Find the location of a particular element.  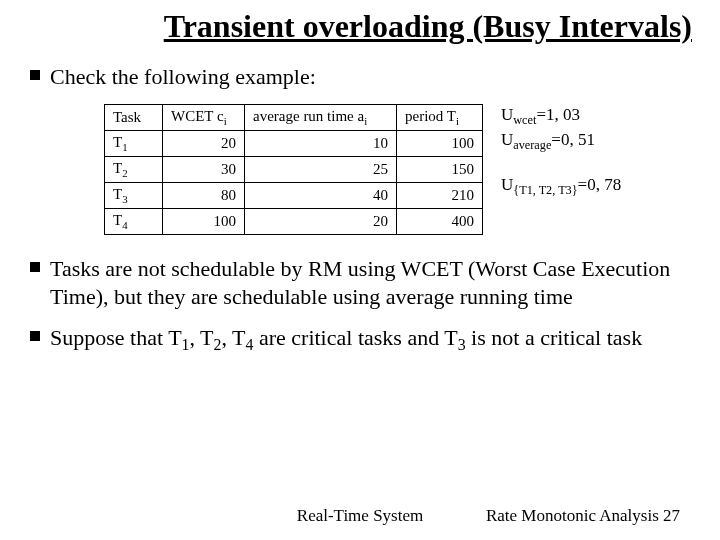

col-wcet: WCET ci is located at coordinates (204, 118).